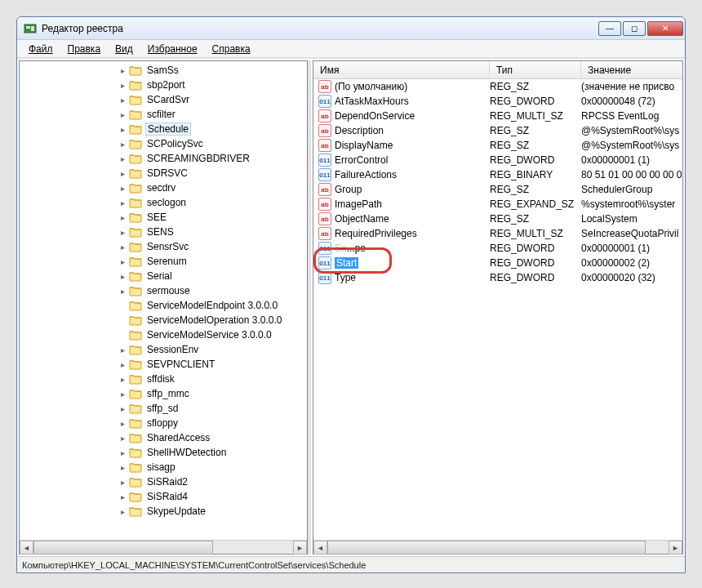 The width and height of the screenshot is (702, 588). What do you see at coordinates (498, 175) in the screenshot?
I see `value-row: 011FailureActionsREG_BINARY80 51 01 00 0…` at bounding box center [498, 175].